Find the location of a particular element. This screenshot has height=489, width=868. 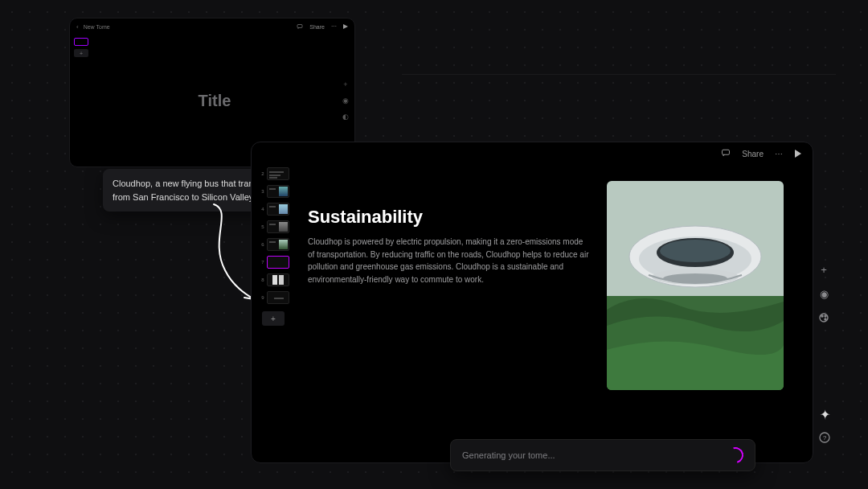

thumbnail-item: 5 is located at coordinates (273, 227).